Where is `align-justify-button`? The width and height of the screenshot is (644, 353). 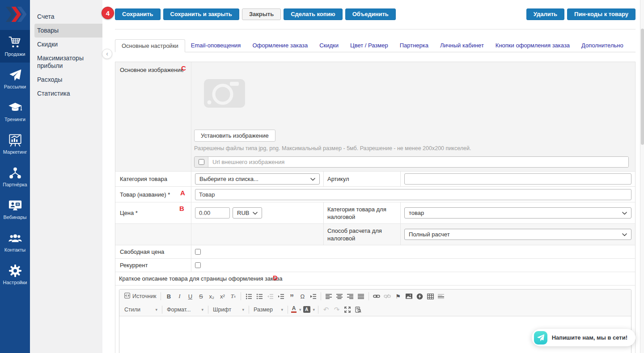 align-justify-button is located at coordinates (361, 296).